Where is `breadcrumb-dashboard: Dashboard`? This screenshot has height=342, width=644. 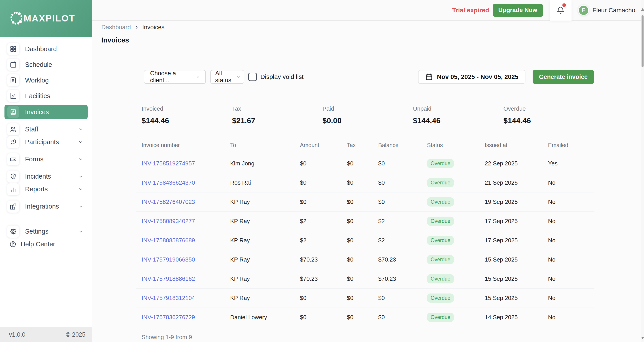 breadcrumb-dashboard: Dashboard is located at coordinates (116, 27).